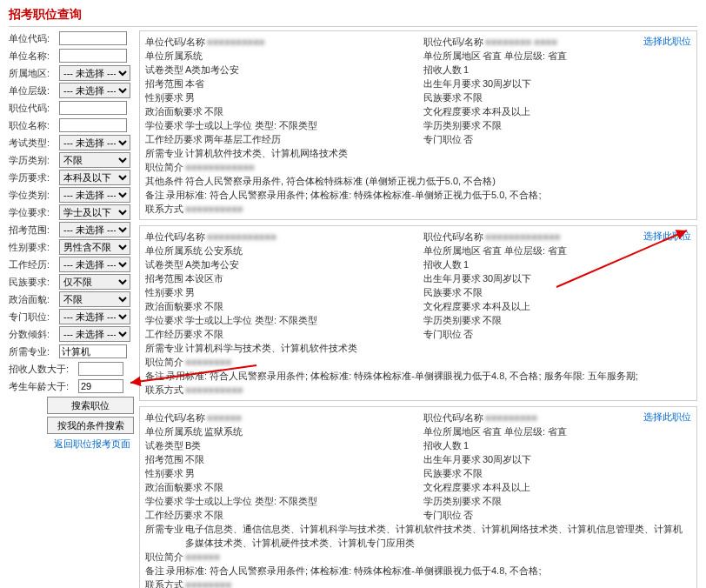  What do you see at coordinates (34, 247) in the screenshot?
I see `label-gender-req: 性别要求:` at bounding box center [34, 247].